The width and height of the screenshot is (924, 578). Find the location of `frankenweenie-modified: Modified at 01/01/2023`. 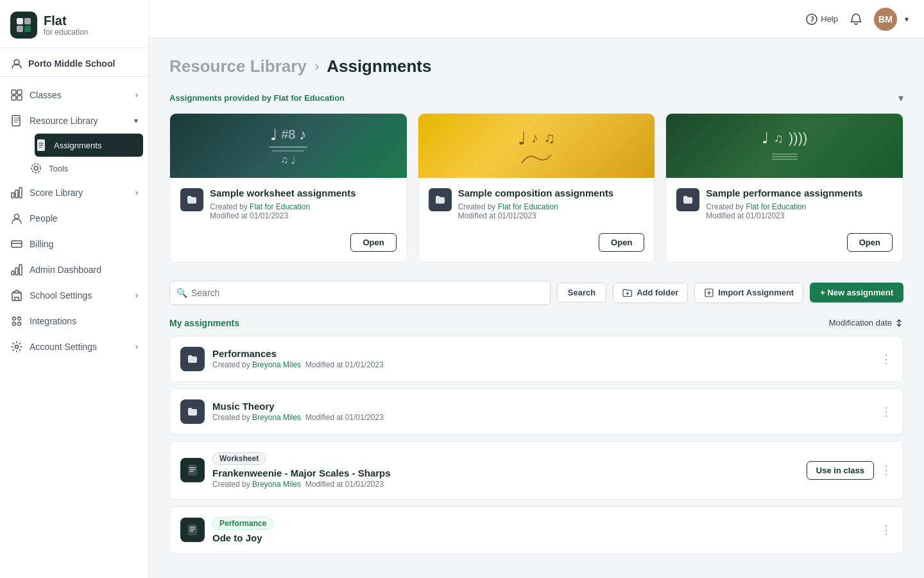

frankenweenie-modified: Modified at 01/01/2023 is located at coordinates (345, 484).